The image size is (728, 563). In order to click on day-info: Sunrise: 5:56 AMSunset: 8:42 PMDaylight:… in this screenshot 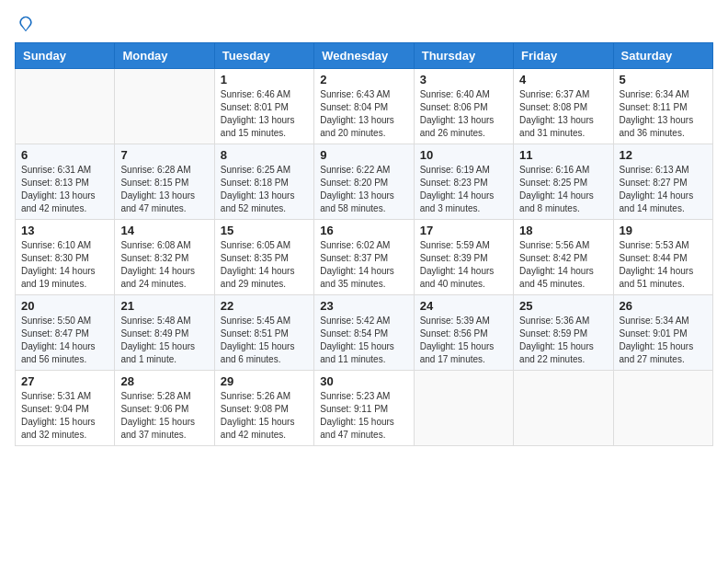, I will do `click(563, 265)`.